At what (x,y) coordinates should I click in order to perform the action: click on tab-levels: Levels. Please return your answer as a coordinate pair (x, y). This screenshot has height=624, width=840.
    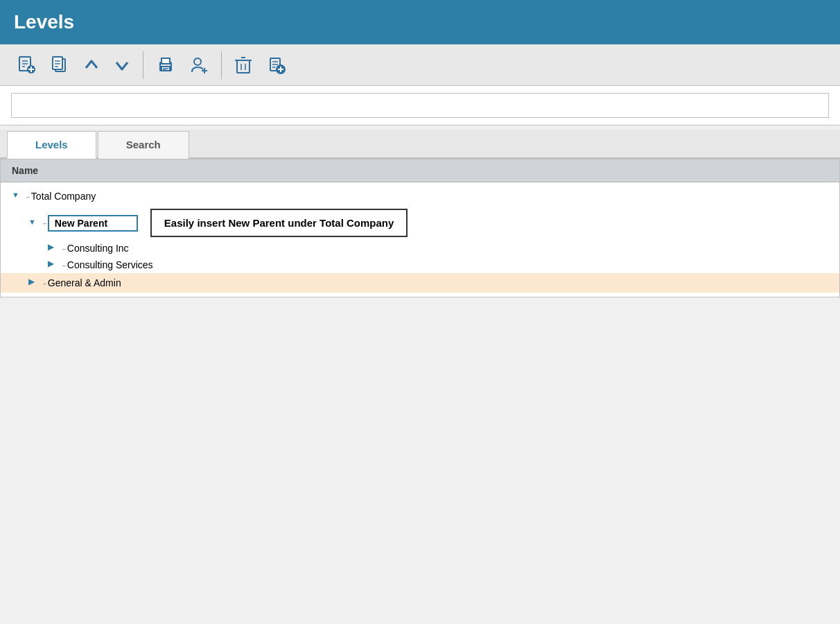
    Looking at the image, I should click on (51, 145).